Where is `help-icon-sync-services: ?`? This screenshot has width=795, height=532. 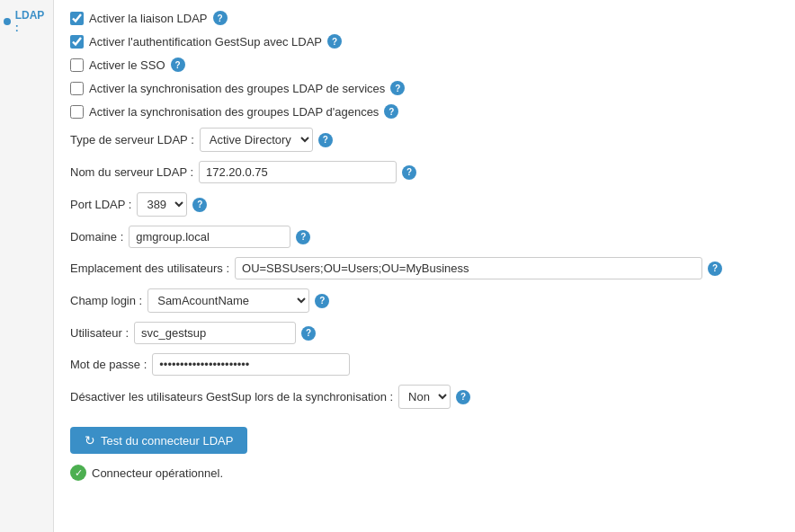
help-icon-sync-services: ? is located at coordinates (398, 88).